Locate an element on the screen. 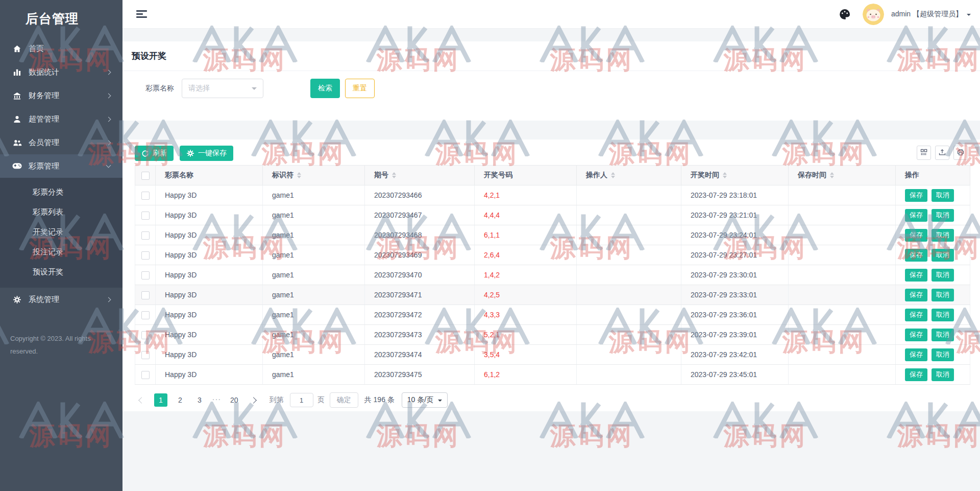  page-button: 2 is located at coordinates (180, 400).